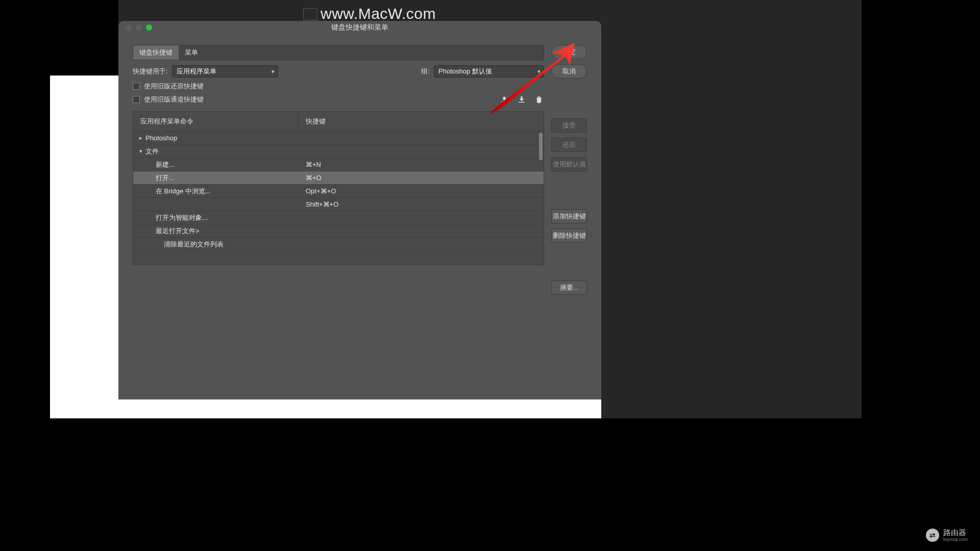 Image resolution: width=980 pixels, height=551 pixels. I want to click on row-open-smart-object: 打开为智能对象..., so click(182, 218).